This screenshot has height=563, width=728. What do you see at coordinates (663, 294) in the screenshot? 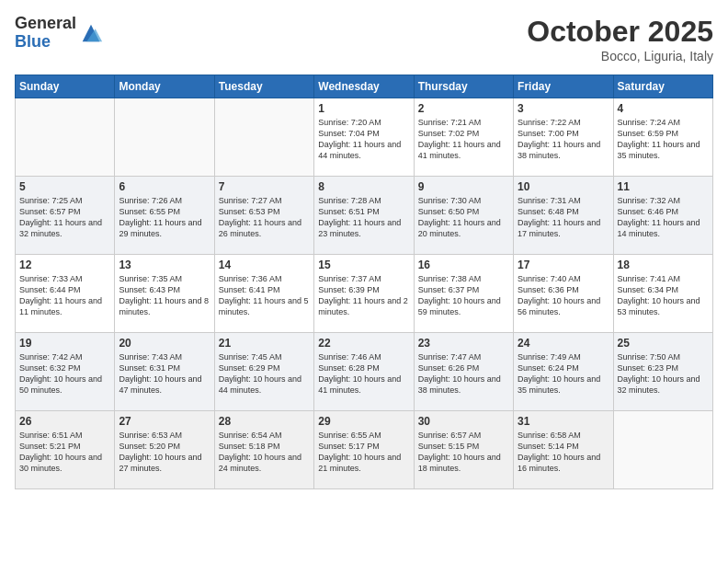
I see `calendar-cell: 18Sunrise: 7:41 AM Sunset: 6:34 PM Dayli…` at bounding box center [663, 294].